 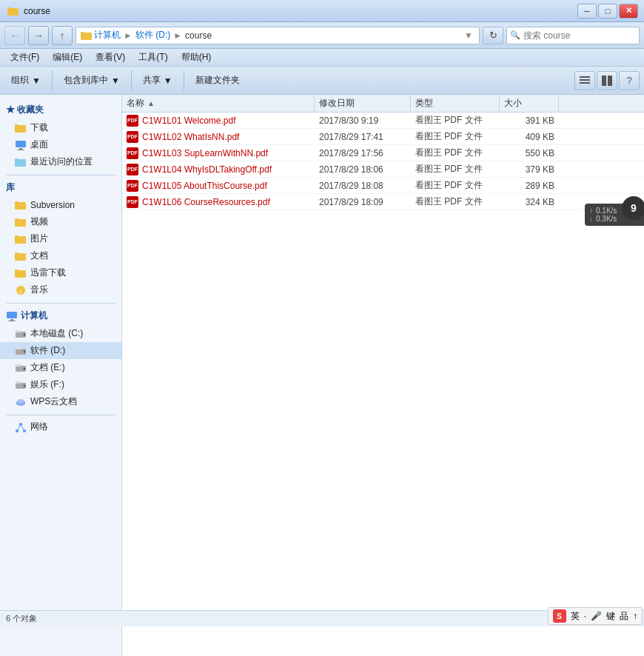 I want to click on sidebar-item-subversion: Subversion, so click(x=61, y=205).